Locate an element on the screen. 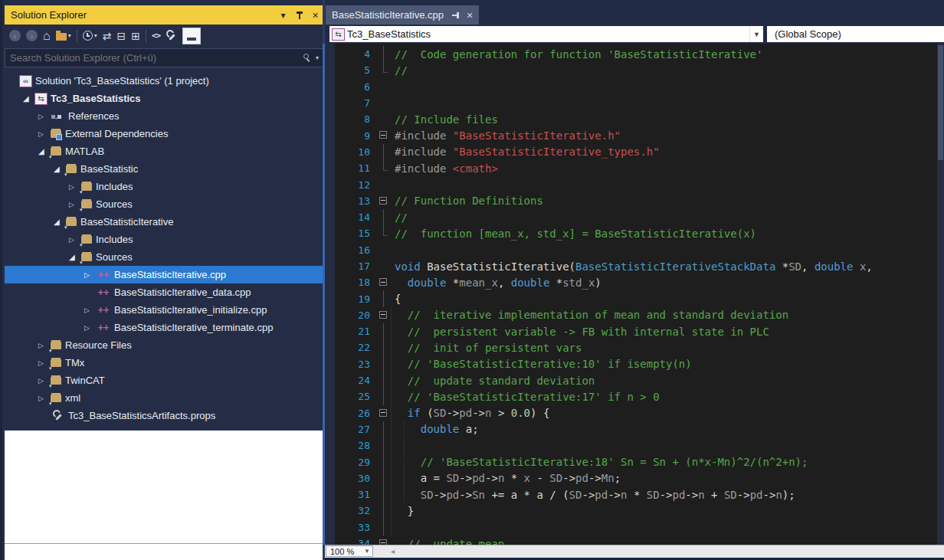 The image size is (944, 560). tree-item-tc3-basestatisticsartifacts-props: Tc3_BaseStatisticsArtifacts.props is located at coordinates (165, 415).